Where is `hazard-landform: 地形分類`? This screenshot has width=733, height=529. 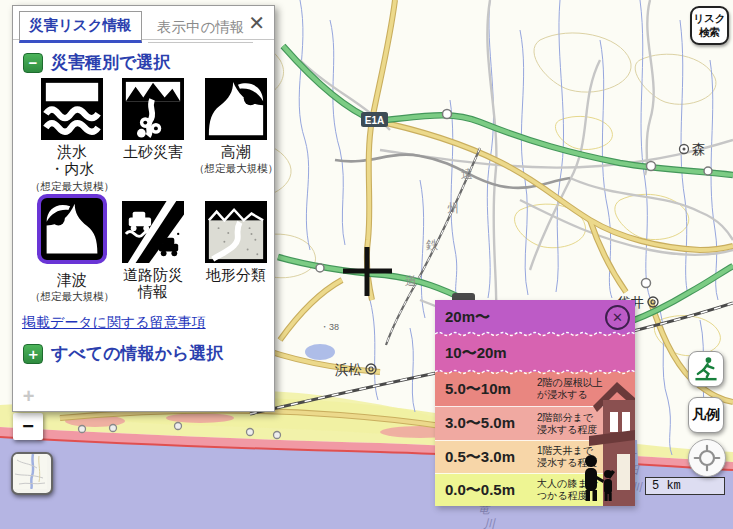
hazard-landform: 地形分類 is located at coordinates (236, 242).